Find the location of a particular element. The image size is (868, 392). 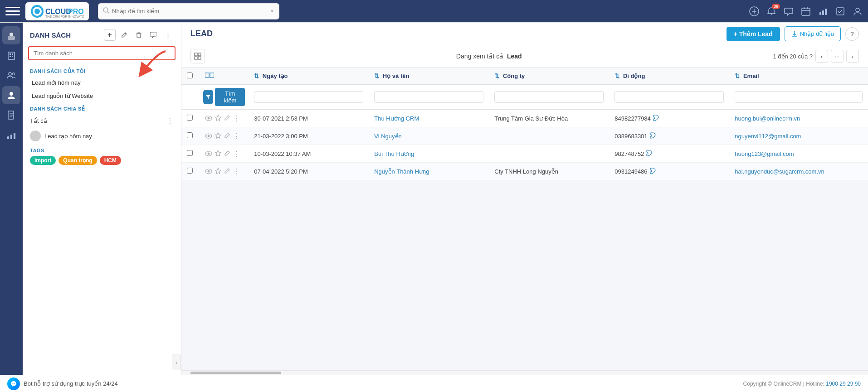

lead-name-link: Vi Nguyễn is located at coordinates (388, 136).